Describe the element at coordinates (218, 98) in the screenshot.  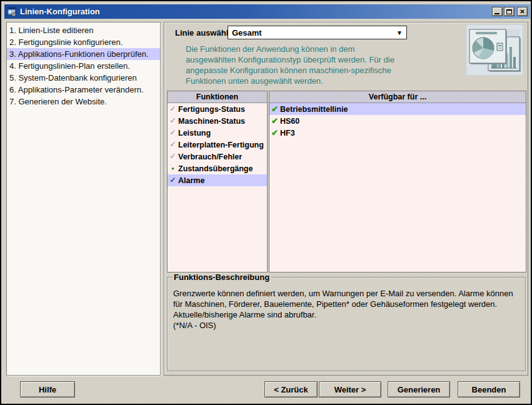
I see `functions-header: Funktionen` at that location.